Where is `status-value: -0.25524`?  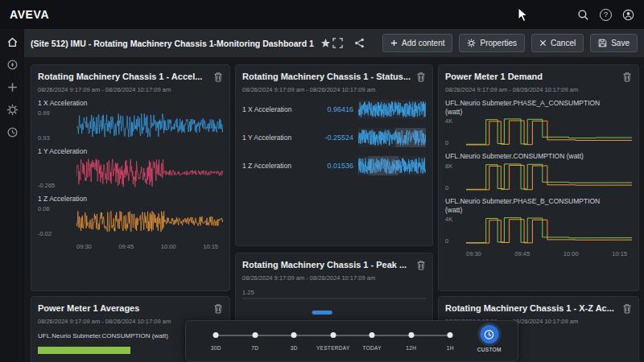
status-value: -0.25524 is located at coordinates (330, 138).